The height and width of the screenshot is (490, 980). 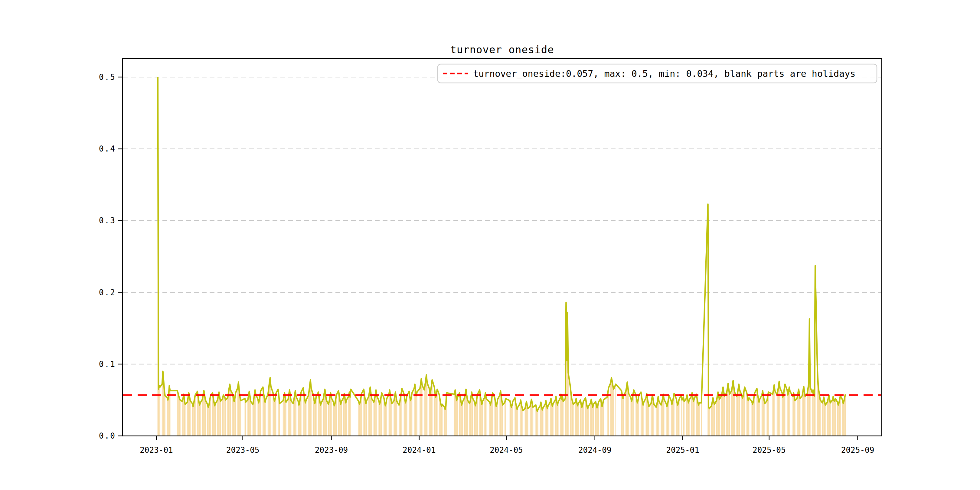 I want to click on x-tick-label: 2023-09, so click(x=332, y=450).